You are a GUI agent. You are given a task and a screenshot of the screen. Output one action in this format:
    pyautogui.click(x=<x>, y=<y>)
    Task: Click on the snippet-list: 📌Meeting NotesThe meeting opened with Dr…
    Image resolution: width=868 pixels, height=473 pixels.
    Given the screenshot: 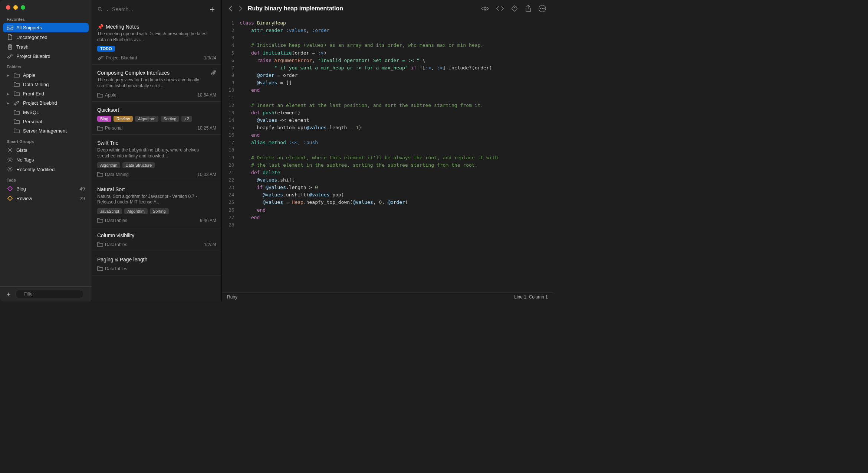 What is the action you would take?
    pyautogui.click(x=157, y=160)
    